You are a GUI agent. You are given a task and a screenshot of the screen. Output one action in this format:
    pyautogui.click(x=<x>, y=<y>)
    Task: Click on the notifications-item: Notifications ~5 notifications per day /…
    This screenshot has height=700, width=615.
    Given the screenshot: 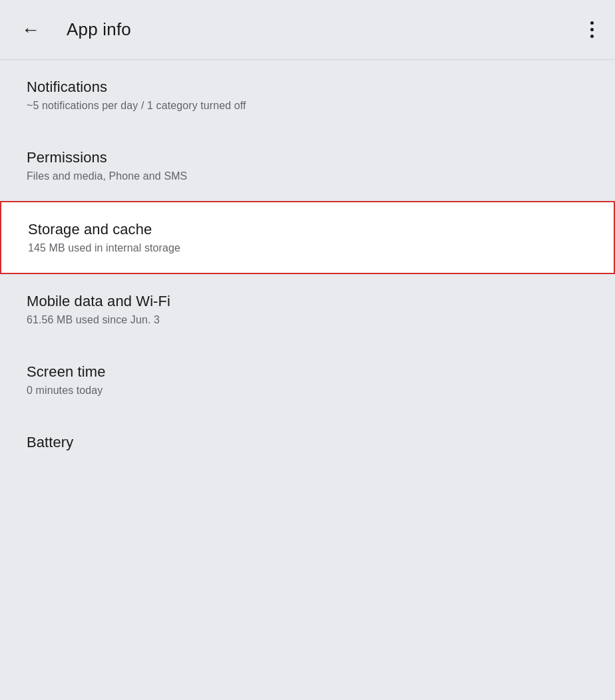 What is the action you would take?
    pyautogui.click(x=308, y=95)
    